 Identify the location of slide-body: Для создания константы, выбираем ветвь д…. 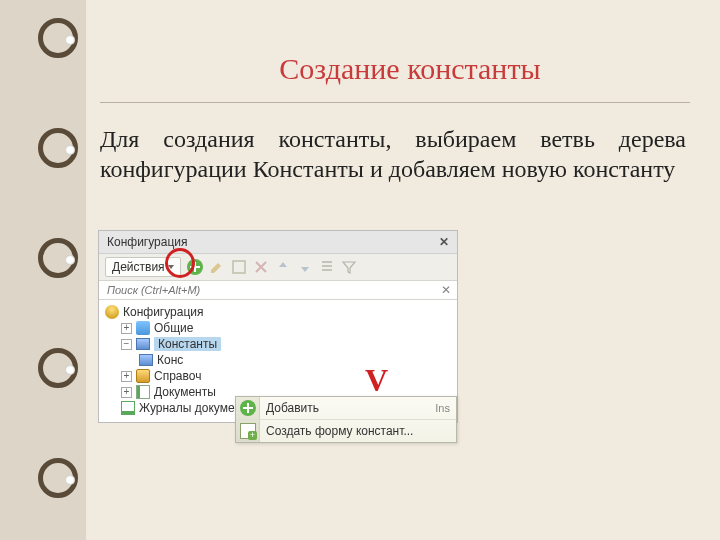
(393, 154).